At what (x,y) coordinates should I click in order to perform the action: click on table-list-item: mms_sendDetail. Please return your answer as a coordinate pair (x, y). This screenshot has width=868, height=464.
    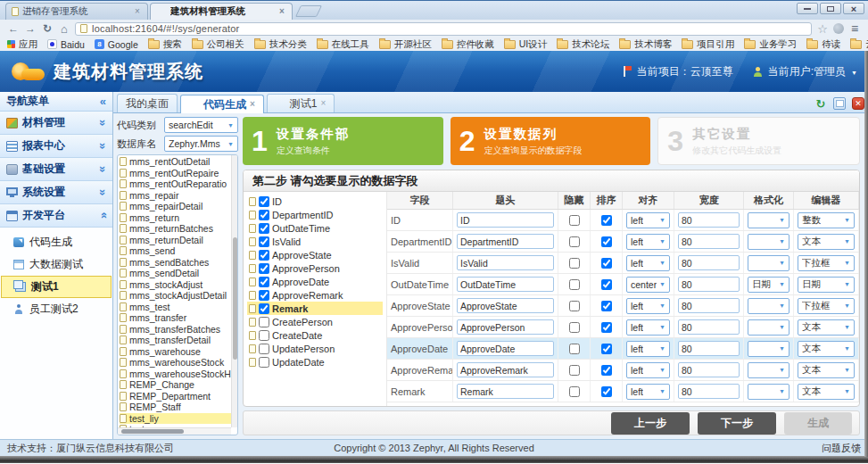
    Looking at the image, I should click on (178, 273).